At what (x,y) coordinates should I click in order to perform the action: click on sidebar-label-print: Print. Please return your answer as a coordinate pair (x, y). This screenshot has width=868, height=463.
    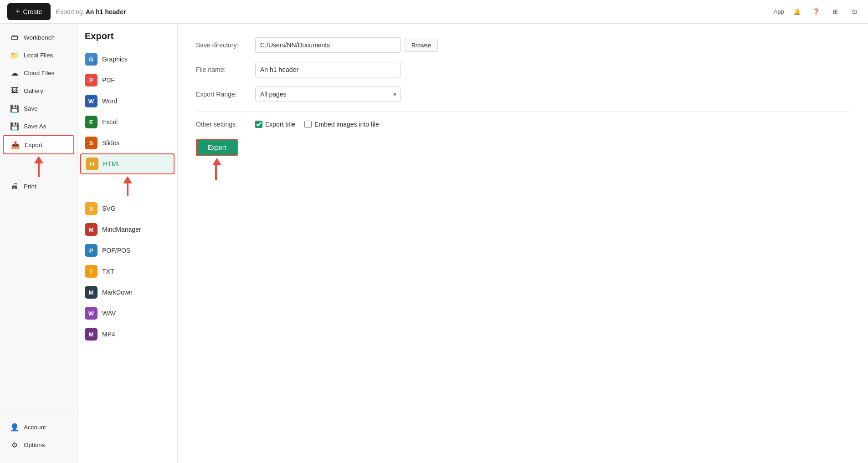
    Looking at the image, I should click on (30, 187).